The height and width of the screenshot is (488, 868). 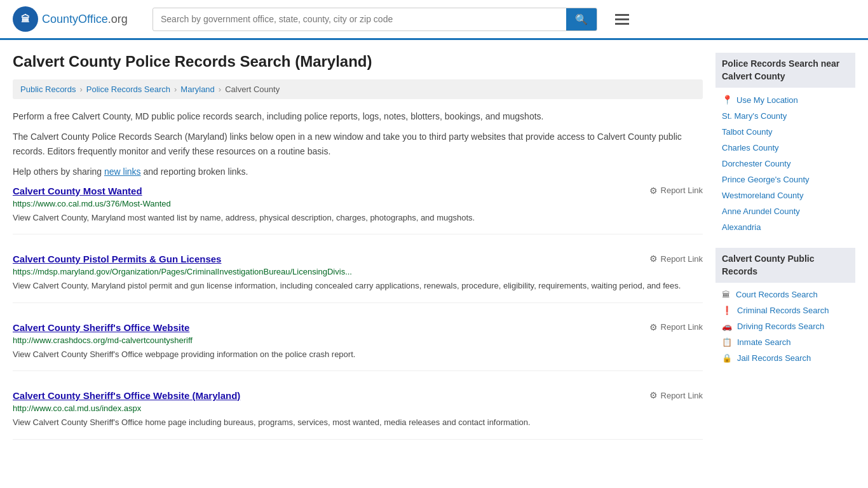 What do you see at coordinates (128, 89) in the screenshot?
I see `breadcrumb-police-records: Police Records Search` at bounding box center [128, 89].